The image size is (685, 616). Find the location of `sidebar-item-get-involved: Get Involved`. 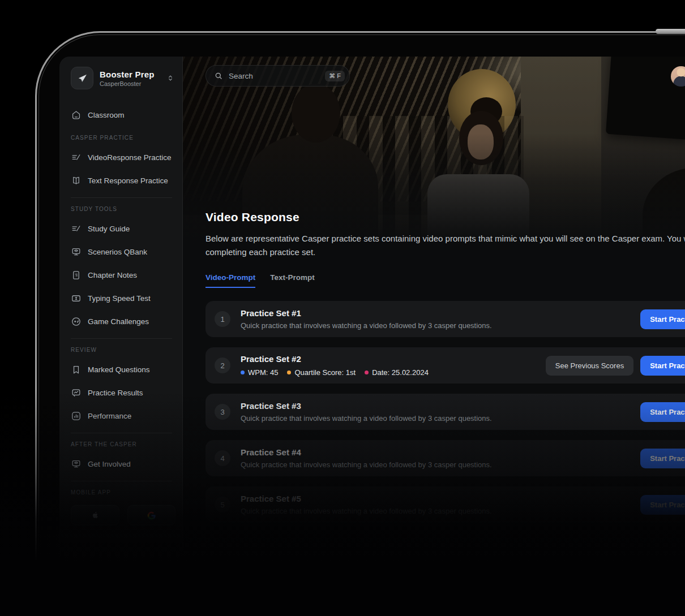

sidebar-item-get-involved: Get Involved is located at coordinates (123, 464).